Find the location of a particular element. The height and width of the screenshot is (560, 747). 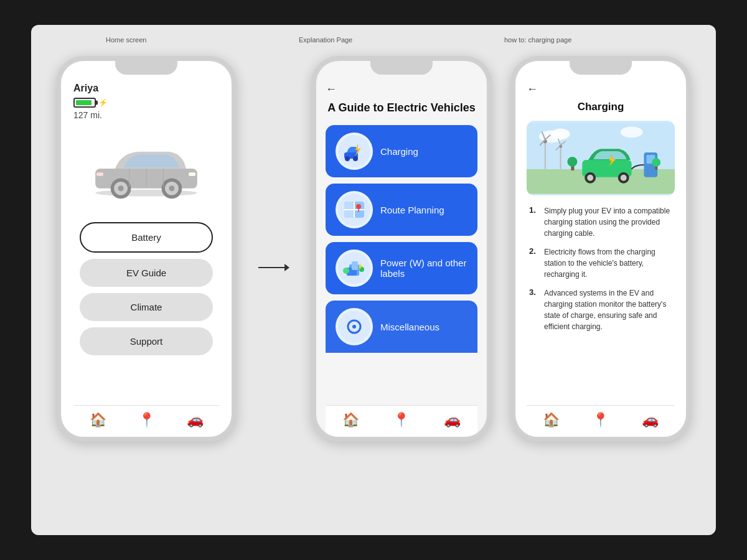

battery-fill is located at coordinates (83, 103).